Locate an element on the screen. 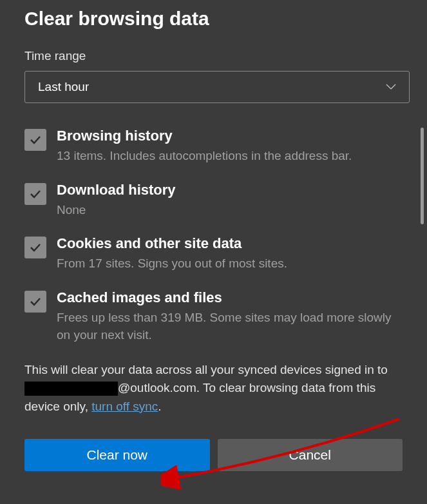 The height and width of the screenshot is (504, 427). checkbox-cookies is located at coordinates (35, 247).